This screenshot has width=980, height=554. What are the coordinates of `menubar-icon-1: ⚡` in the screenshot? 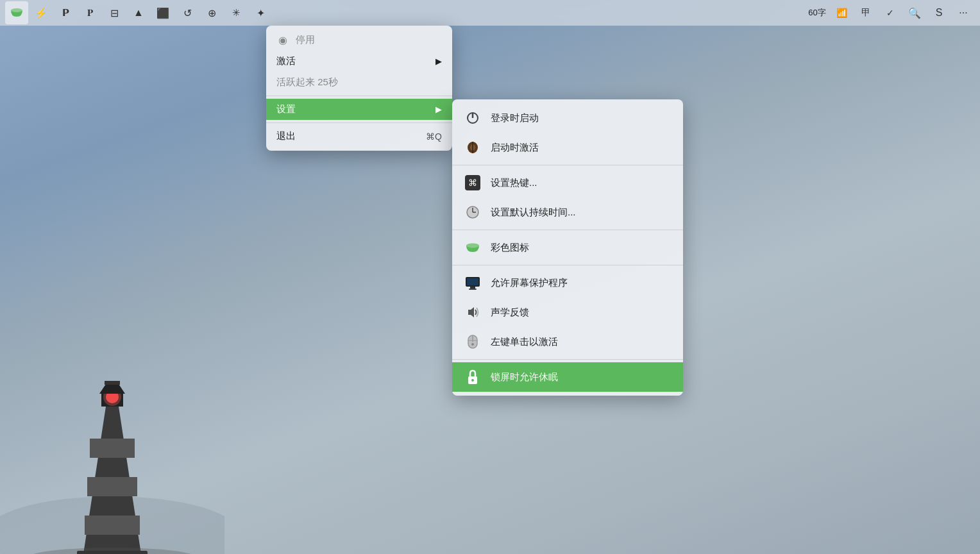 It's located at (41, 13).